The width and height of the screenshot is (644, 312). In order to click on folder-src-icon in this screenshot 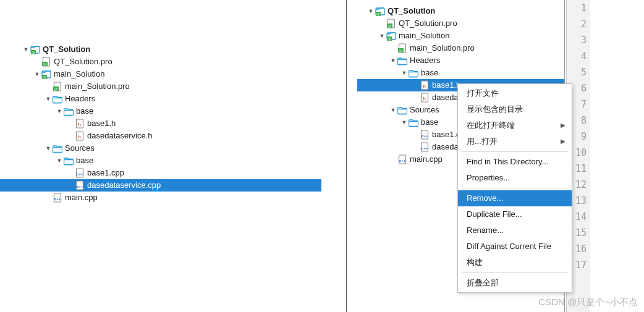, I will do `click(57, 148)`.